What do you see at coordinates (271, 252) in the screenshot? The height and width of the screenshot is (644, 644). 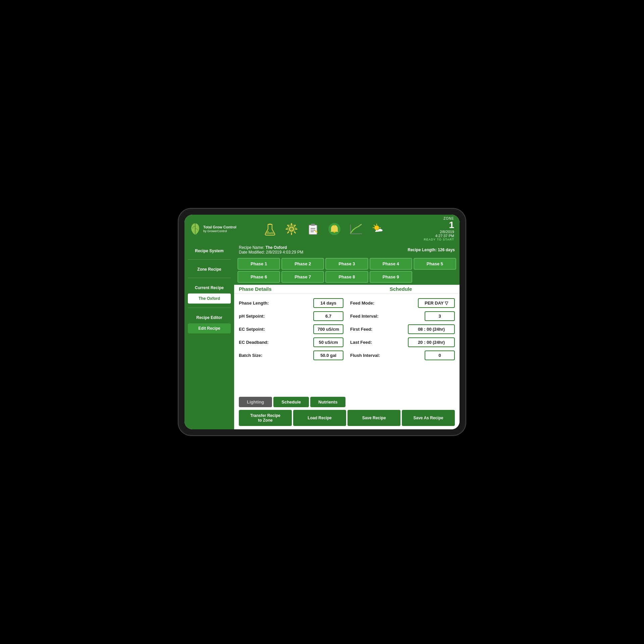 I see `recipe-date-row: Date Modified: 2/8/2019 4:03:29 PM` at bounding box center [271, 252].